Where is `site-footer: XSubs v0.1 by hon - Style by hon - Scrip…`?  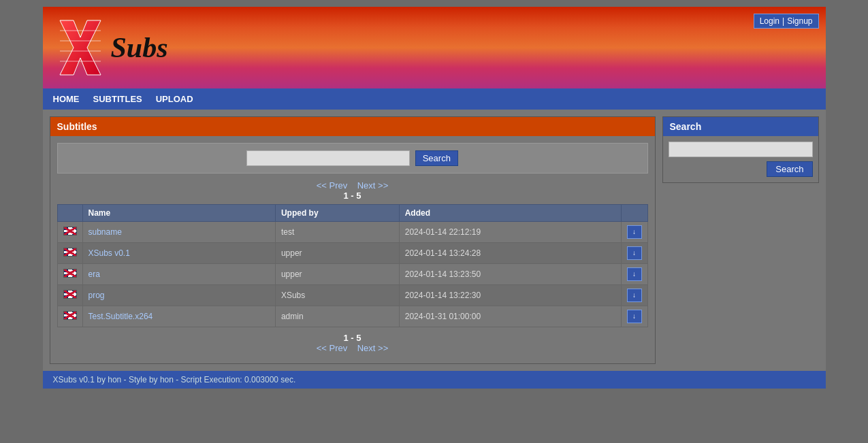
site-footer: XSubs v0.1 by hon - Style by hon - Scrip… is located at coordinates (434, 380).